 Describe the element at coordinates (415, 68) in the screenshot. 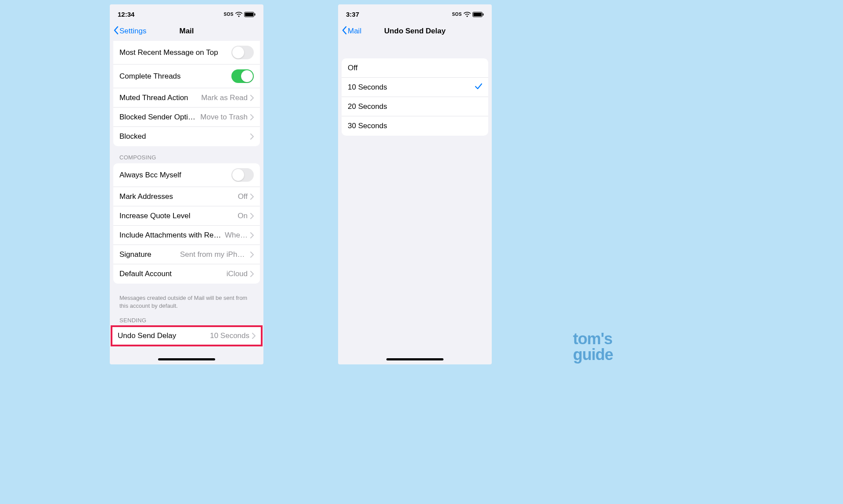

I see `option-label: Off` at that location.